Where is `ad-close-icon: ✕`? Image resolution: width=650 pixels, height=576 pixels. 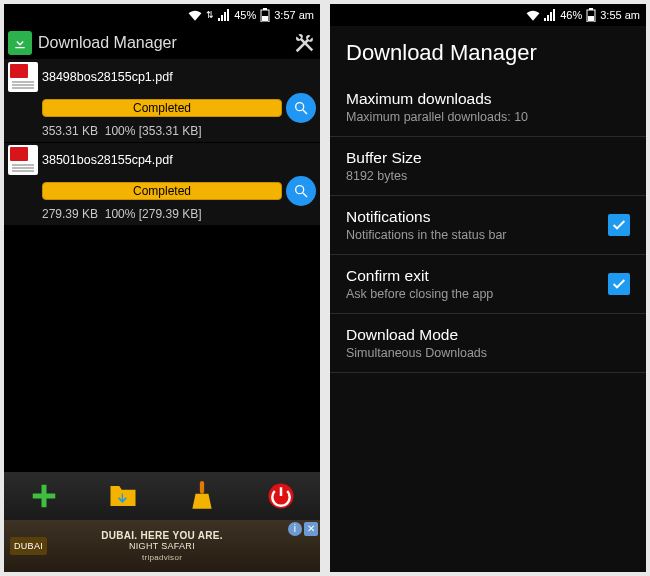
ad-close-icon: ✕ is located at coordinates (311, 529).